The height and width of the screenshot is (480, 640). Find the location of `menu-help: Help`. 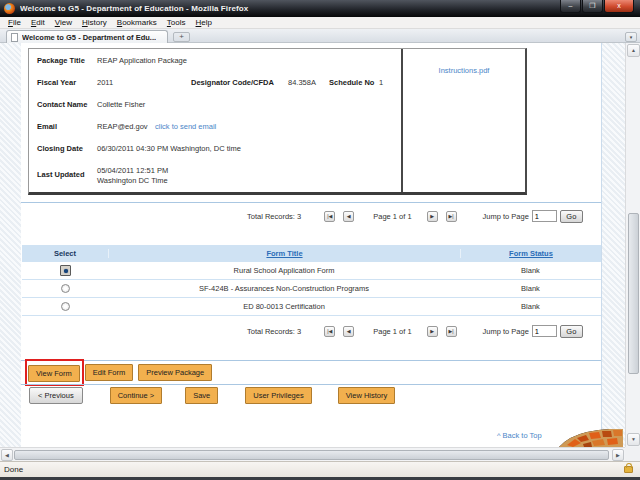

menu-help: Help is located at coordinates (204, 22).